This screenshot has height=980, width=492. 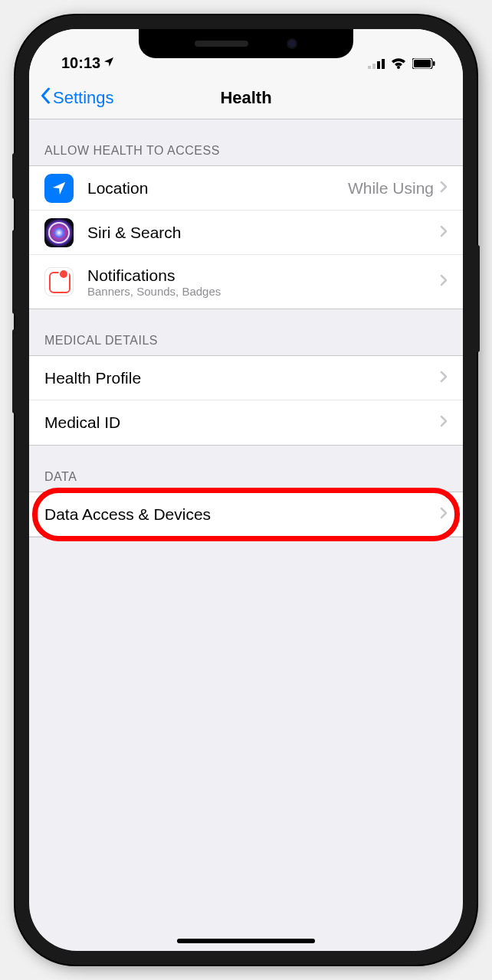 I want to click on notifications-icon, so click(x=59, y=282).